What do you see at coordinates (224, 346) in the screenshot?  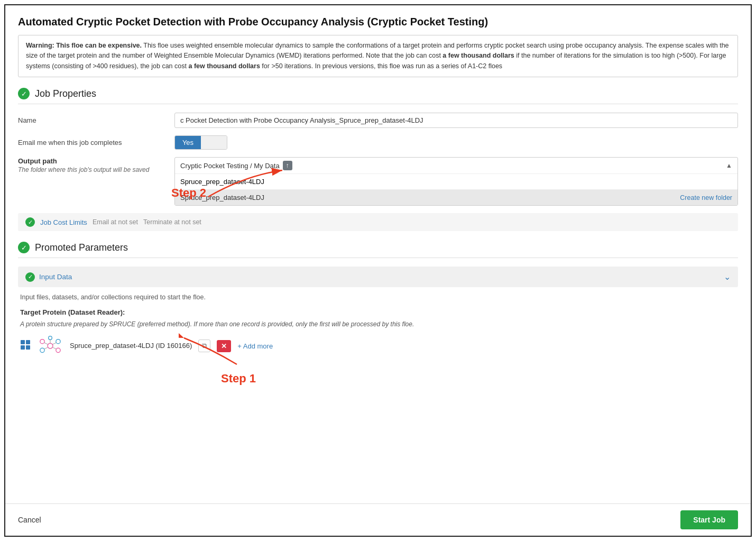 I see `remove-button: ✕` at bounding box center [224, 346].